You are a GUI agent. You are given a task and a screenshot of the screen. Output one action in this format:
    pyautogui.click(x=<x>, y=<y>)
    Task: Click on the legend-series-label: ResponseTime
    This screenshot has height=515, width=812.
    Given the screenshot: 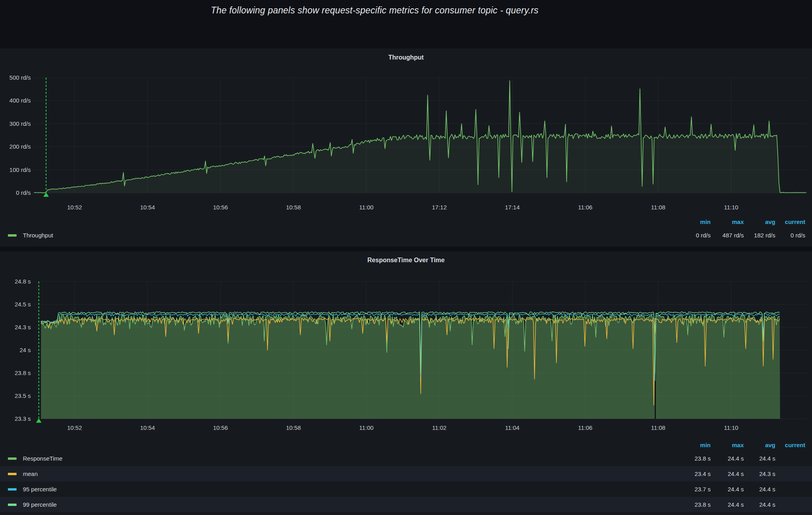 What is the action you would take?
    pyautogui.click(x=43, y=458)
    